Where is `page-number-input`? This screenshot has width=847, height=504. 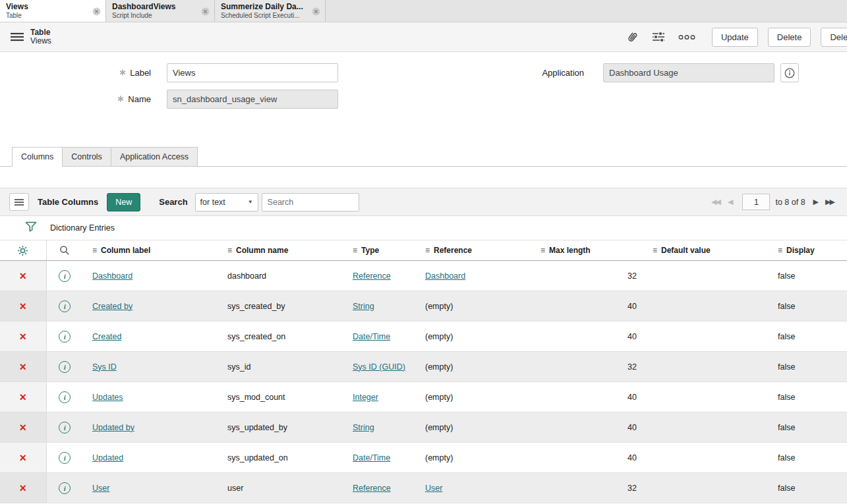
page-number-input is located at coordinates (756, 202).